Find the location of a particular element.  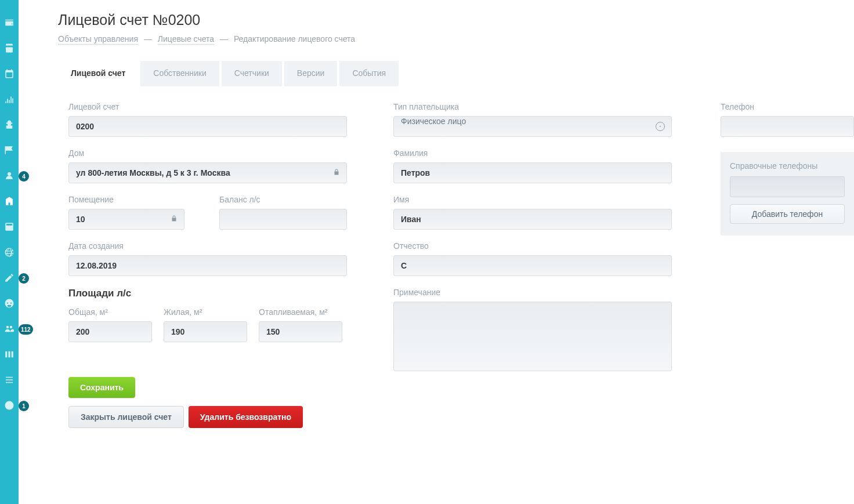

label-firstname: Имя is located at coordinates (533, 200).